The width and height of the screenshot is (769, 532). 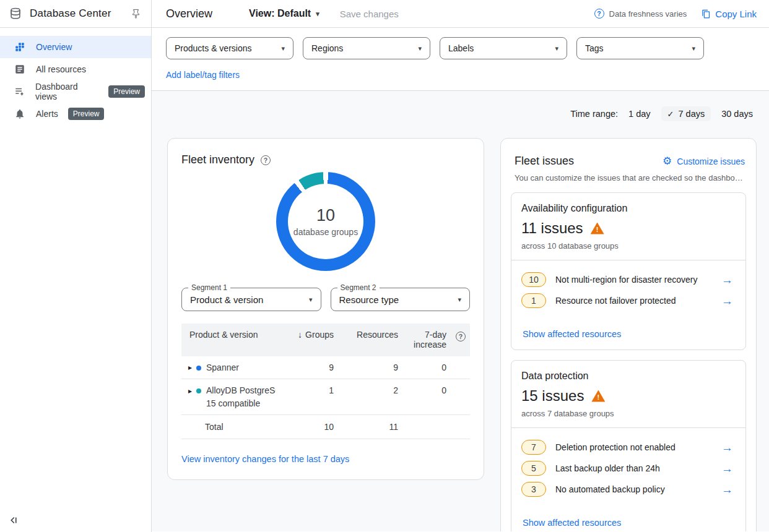 I want to click on sidebar-item-alerts: Alerts Preview, so click(x=76, y=114).